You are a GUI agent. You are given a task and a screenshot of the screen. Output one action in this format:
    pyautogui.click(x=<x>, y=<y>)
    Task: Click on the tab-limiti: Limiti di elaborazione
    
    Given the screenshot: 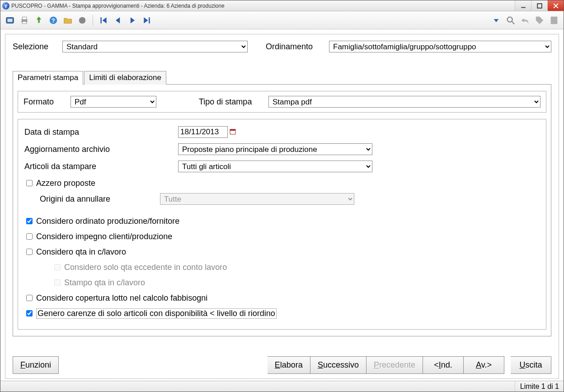 What is the action you would take?
    pyautogui.click(x=125, y=78)
    